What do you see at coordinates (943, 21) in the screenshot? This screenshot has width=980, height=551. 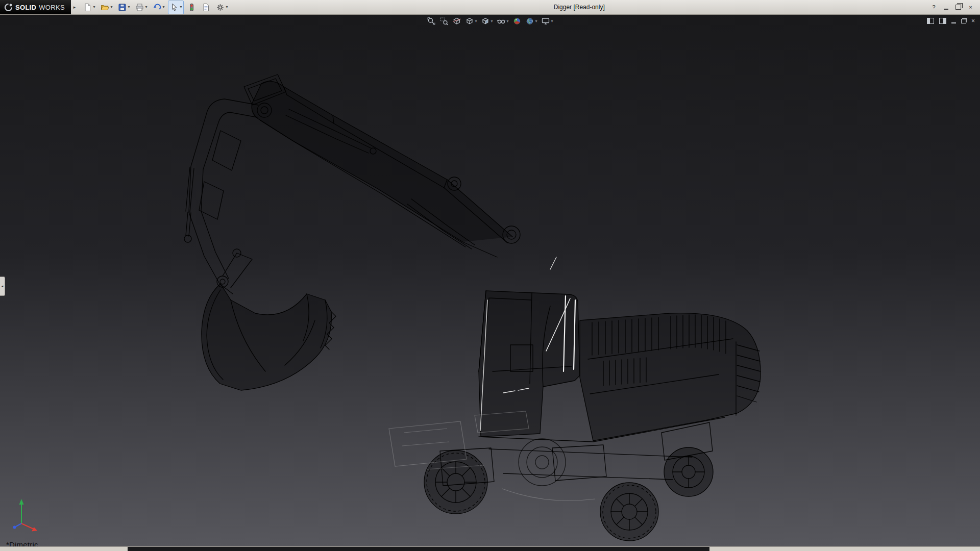 I see `dock-pane-right-button` at bounding box center [943, 21].